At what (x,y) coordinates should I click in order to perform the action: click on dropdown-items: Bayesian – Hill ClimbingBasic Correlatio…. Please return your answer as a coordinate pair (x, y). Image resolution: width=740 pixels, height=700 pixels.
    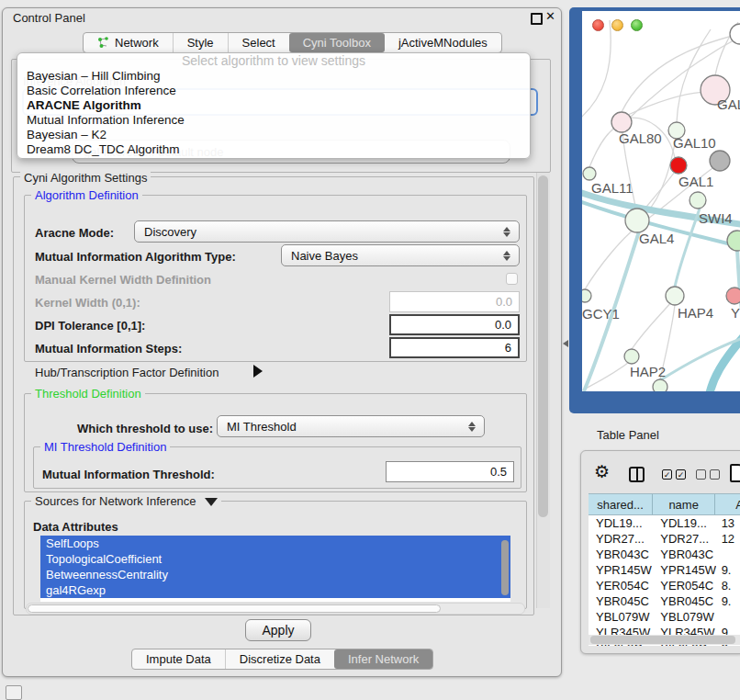
    Looking at the image, I should click on (274, 113).